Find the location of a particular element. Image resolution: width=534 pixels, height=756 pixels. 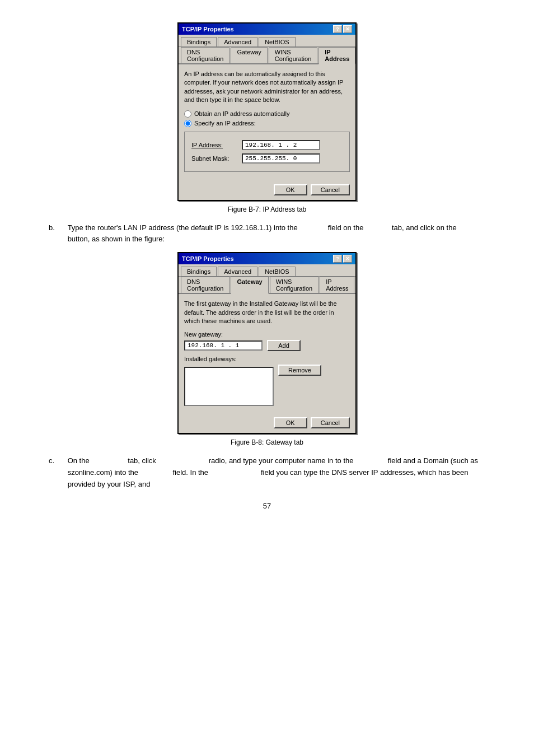

dialog1-body-text: An IP address can be automatically assig… is located at coordinates (267, 87).